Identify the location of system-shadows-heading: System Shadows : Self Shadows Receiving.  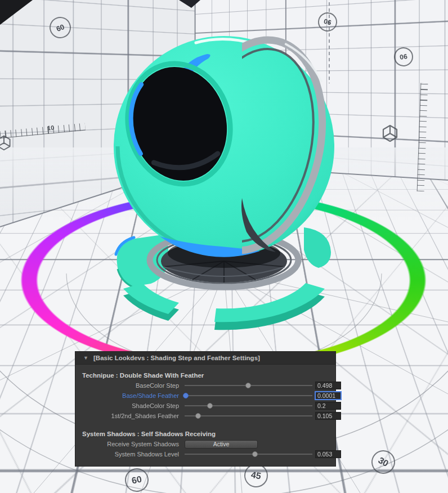
(205, 434).